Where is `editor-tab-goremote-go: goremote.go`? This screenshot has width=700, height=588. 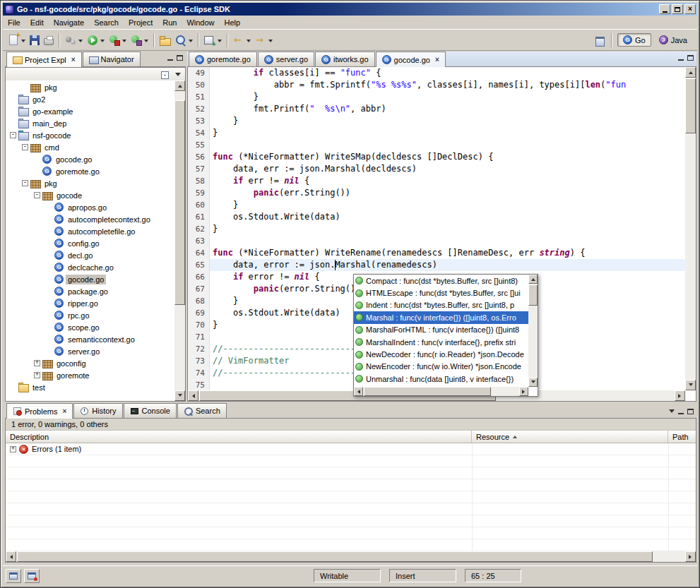 editor-tab-goremote-go: goremote.go is located at coordinates (223, 59).